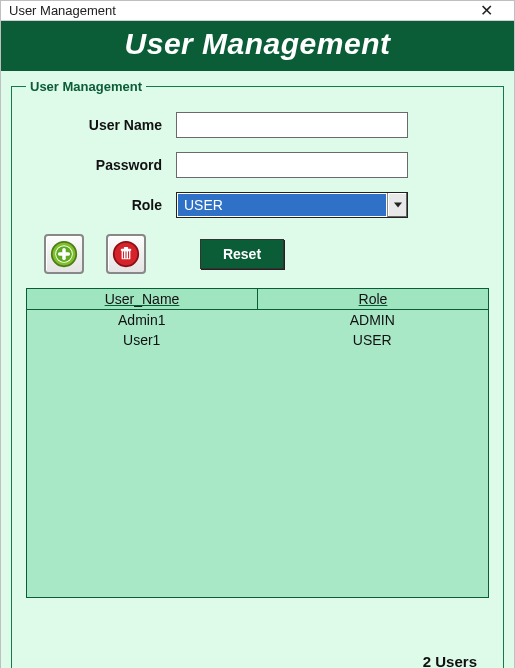 This screenshot has width=515, height=668. What do you see at coordinates (101, 125) in the screenshot?
I see `username-label: User Name` at bounding box center [101, 125].